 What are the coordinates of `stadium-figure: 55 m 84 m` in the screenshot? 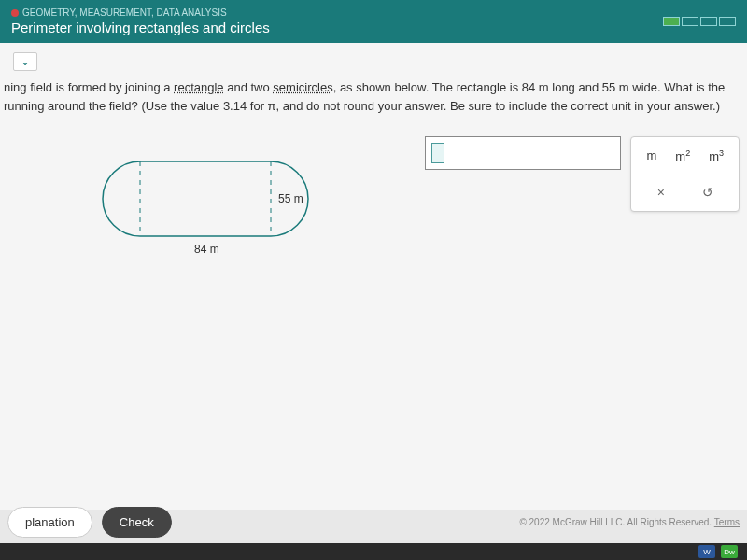 It's located at (215, 203).